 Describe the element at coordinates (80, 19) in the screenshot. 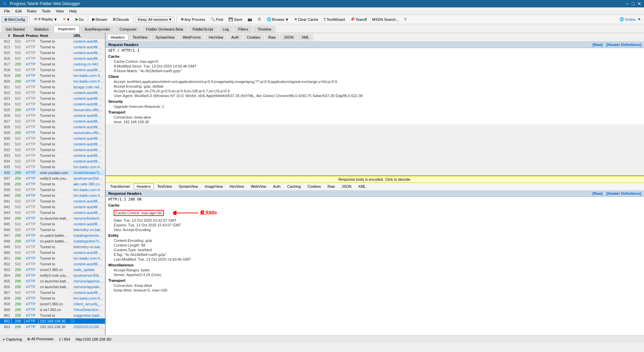

I see `go-button: ▶ Go` at that location.